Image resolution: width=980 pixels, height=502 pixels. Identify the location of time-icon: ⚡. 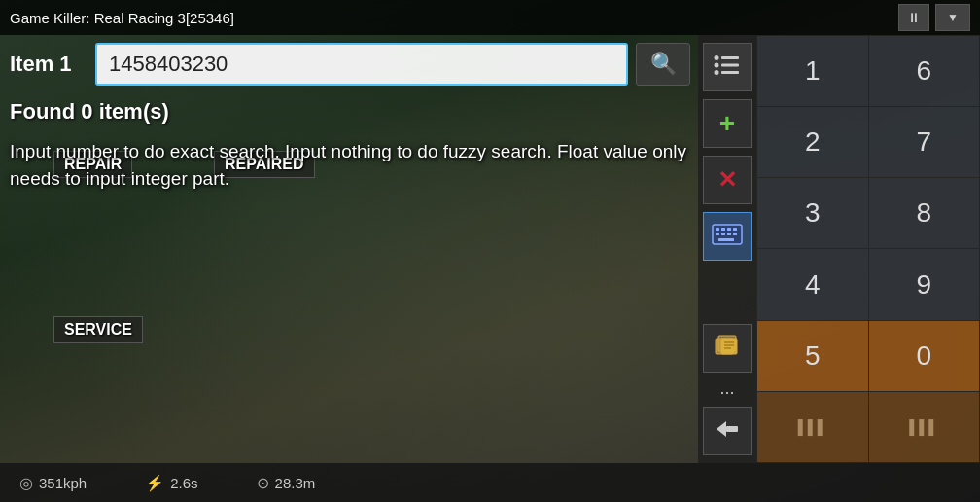
(155, 483).